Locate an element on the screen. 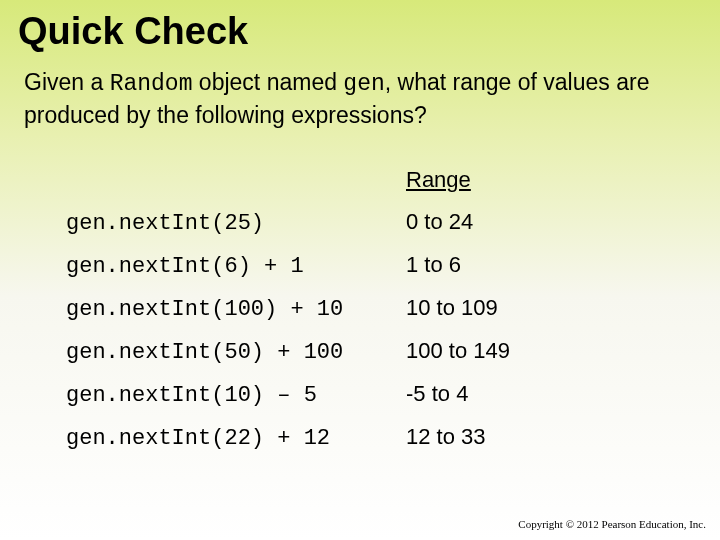 Image resolution: width=720 pixels, height=540 pixels. table-row: gen.nextInt(22) + 12 12 to 33 is located at coordinates (346, 438).